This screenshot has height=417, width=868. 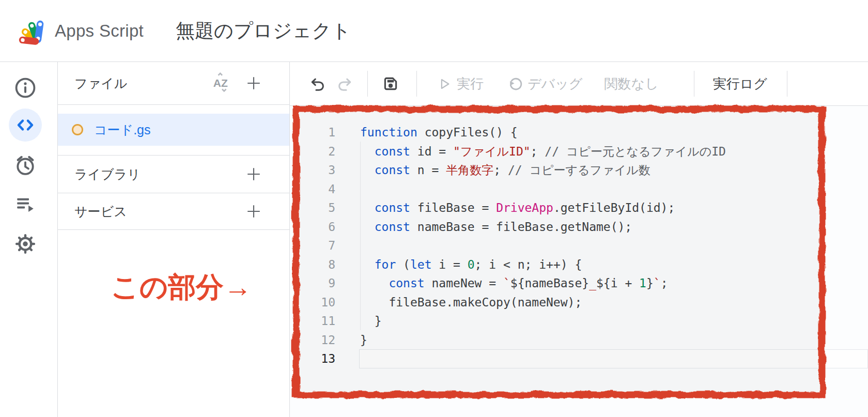 What do you see at coordinates (25, 204) in the screenshot?
I see `executions-list-icon` at bounding box center [25, 204].